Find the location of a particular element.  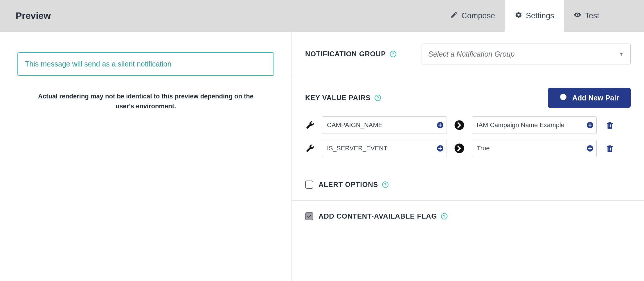

notification-group-select: Select a Notification Group ▼ is located at coordinates (526, 54).